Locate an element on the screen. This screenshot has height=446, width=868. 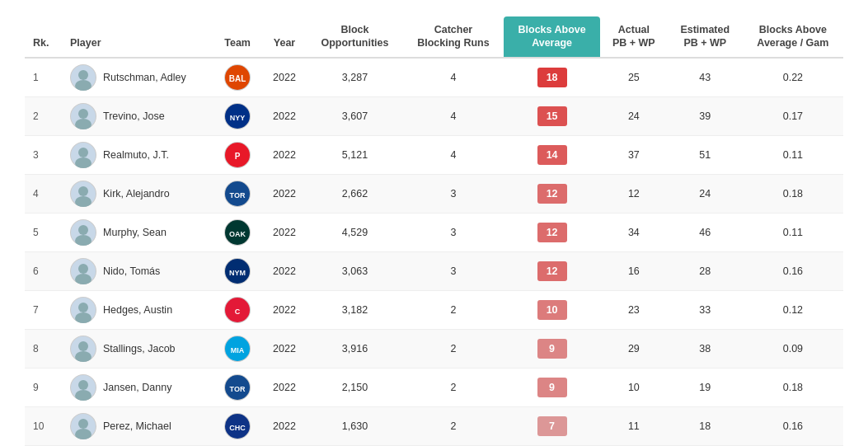
player-name: Murphy, Sean is located at coordinates (135, 232).